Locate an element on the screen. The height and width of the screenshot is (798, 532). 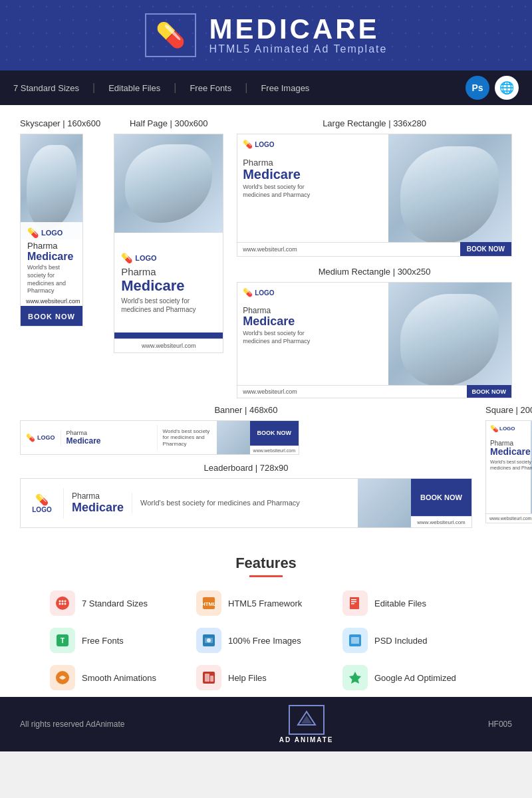
leaderboard-logo: 💊 LOGO is located at coordinates (43, 503).